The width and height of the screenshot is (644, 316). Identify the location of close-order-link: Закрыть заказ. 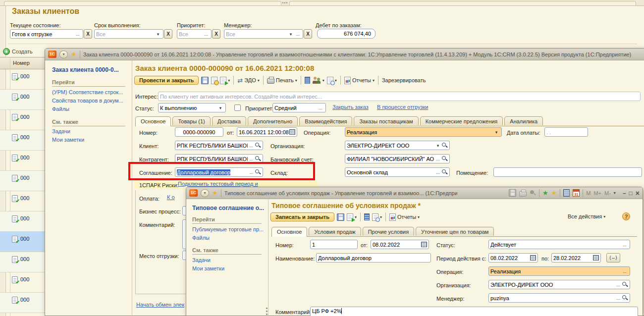
(351, 107).